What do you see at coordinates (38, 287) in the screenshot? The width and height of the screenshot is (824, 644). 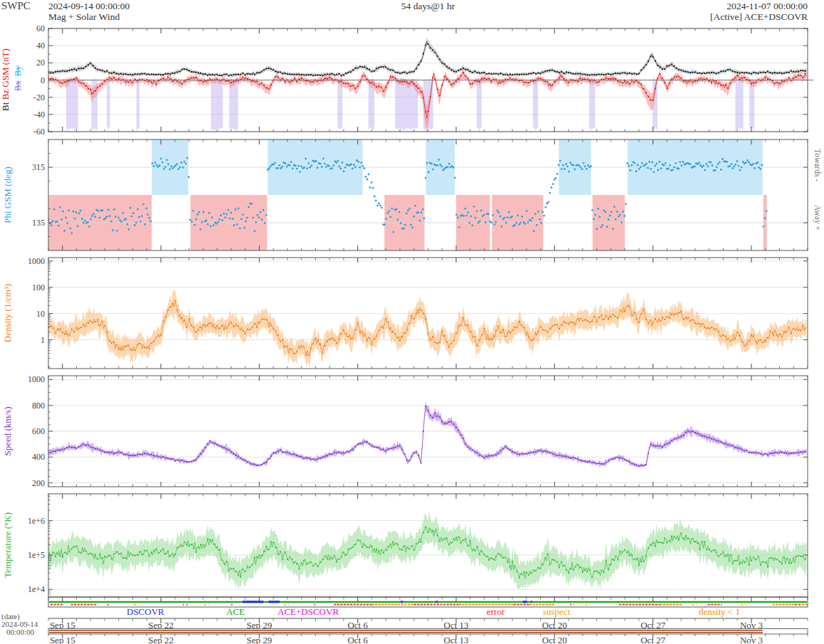 I see `svg-text: 100` at bounding box center [38, 287].